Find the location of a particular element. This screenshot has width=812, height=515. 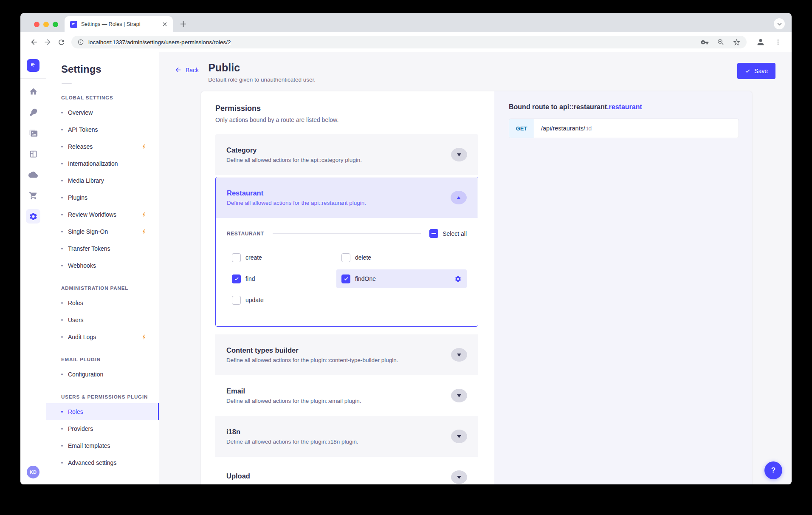

update-checkbox is located at coordinates (236, 300).